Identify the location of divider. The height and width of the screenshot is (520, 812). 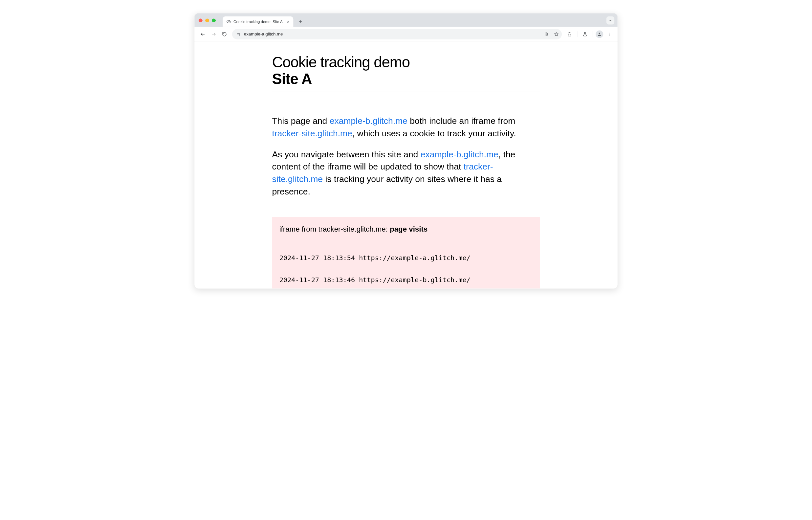
(406, 92).